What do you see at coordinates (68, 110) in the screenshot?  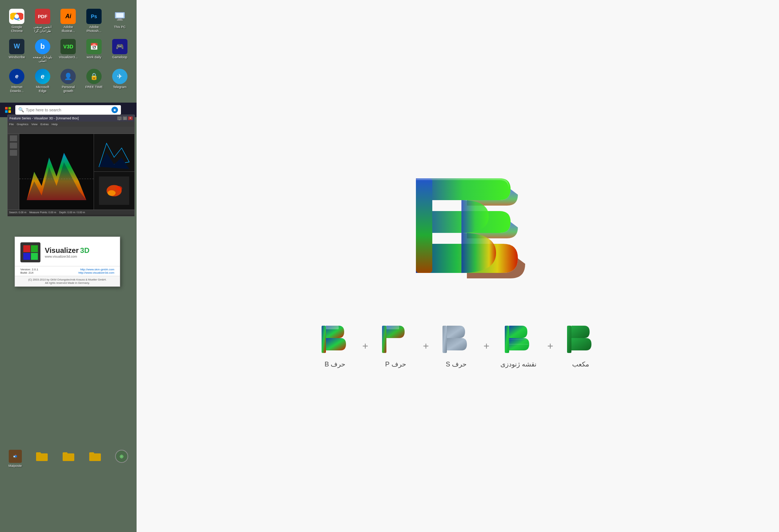 I see `taskbar-search-box: 🔍 ◉` at bounding box center [68, 110].